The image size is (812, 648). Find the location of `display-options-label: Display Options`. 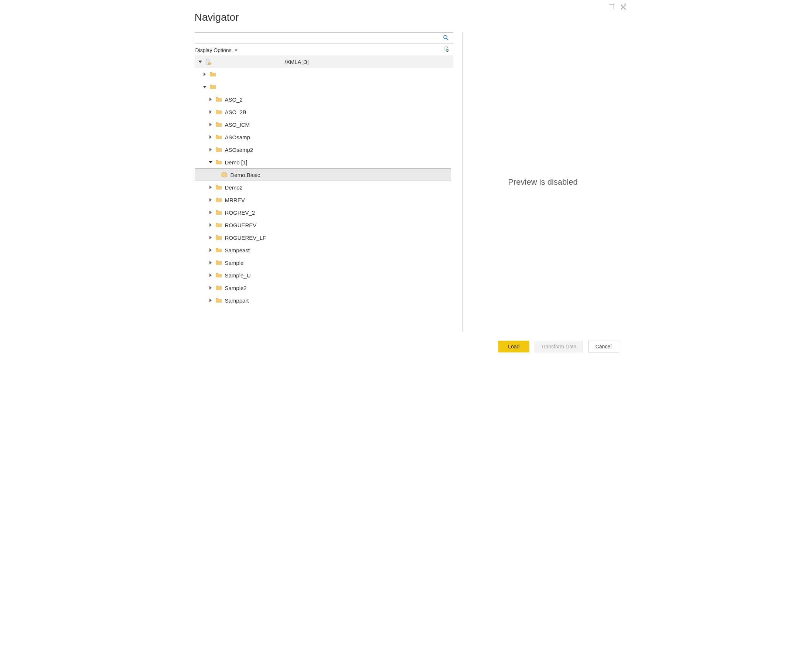

display-options-label: Display Options is located at coordinates (214, 50).